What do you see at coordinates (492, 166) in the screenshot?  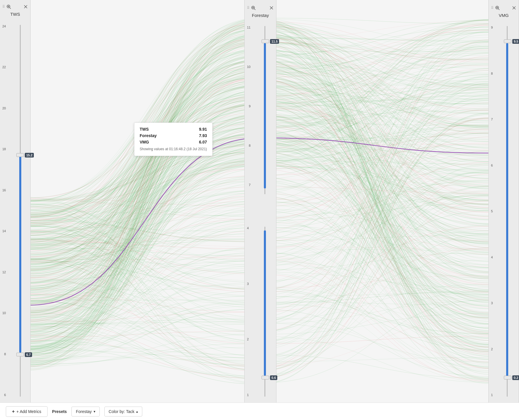 I see `vmg-tick: 6` at bounding box center [492, 166].